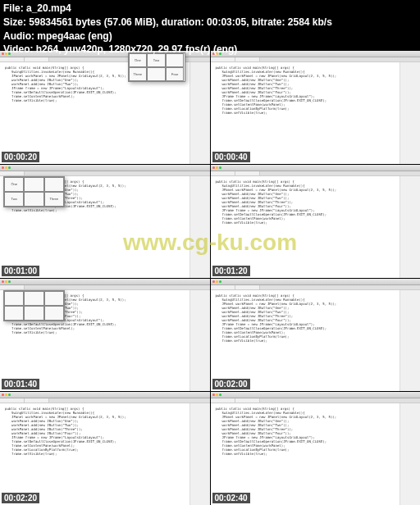 The image size is (420, 505). Describe the element at coordinates (21, 271) in the screenshot. I see `frame-timestamp: 00:01:00` at that location.